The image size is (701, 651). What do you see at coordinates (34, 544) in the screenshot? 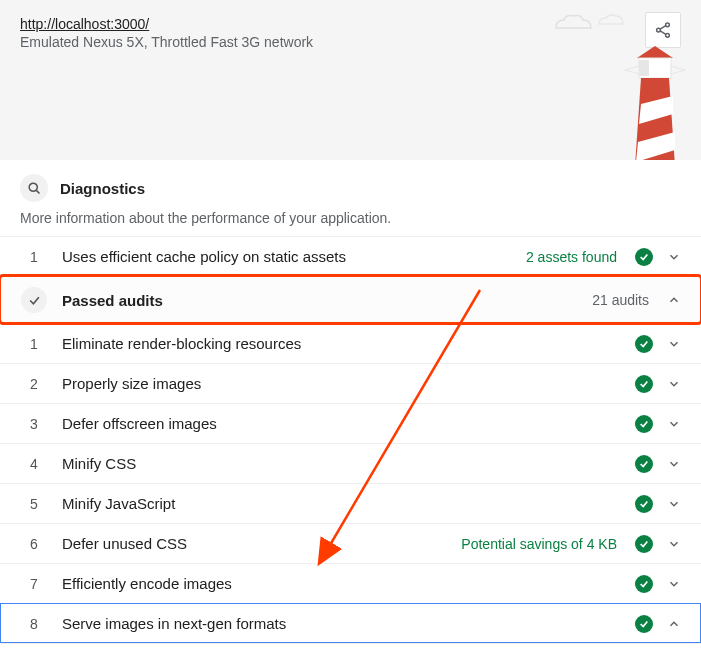
I see `row-number: 6` at bounding box center [34, 544].